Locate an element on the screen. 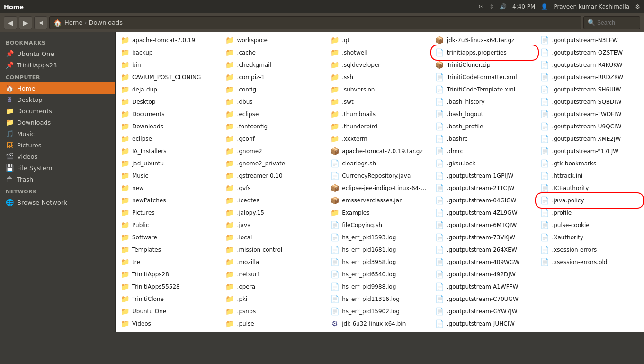 The image size is (644, 364). file-item: 📄.goutputstream-U9QCIW is located at coordinates (590, 127).